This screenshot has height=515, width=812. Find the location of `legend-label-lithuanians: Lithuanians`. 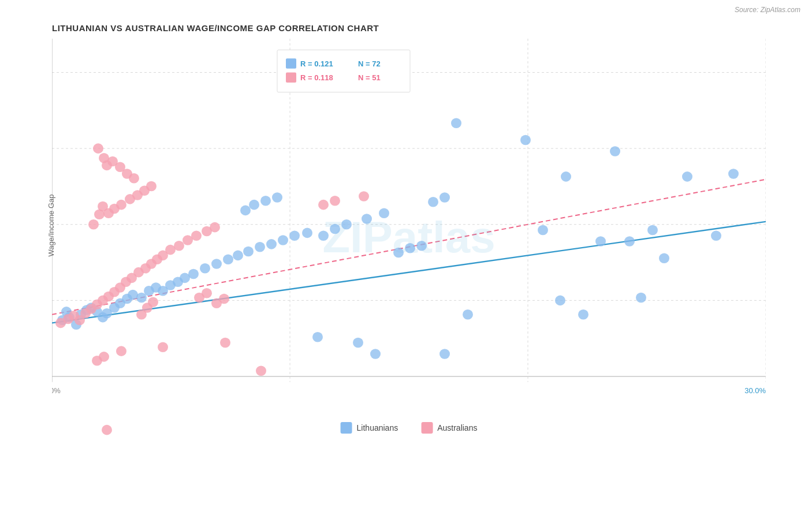

legend-label-lithuanians: Lithuanians is located at coordinates (378, 428).